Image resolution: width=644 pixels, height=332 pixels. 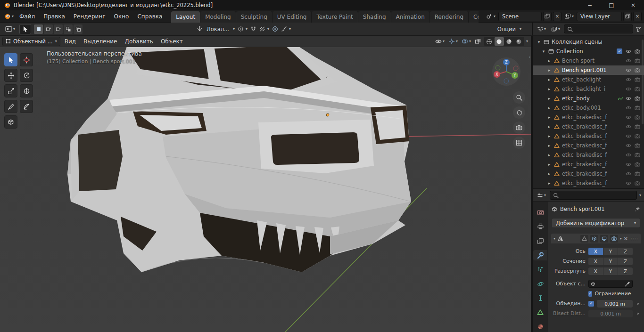 I want to click on properties-editor-type-icon: ▾, so click(x=541, y=195).